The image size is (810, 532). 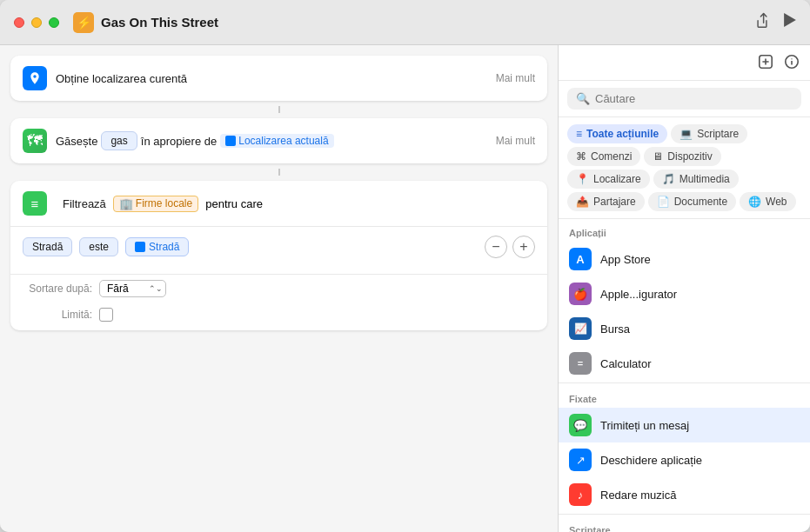 I want to click on find-gas-icon: 🗺, so click(x=35, y=141).